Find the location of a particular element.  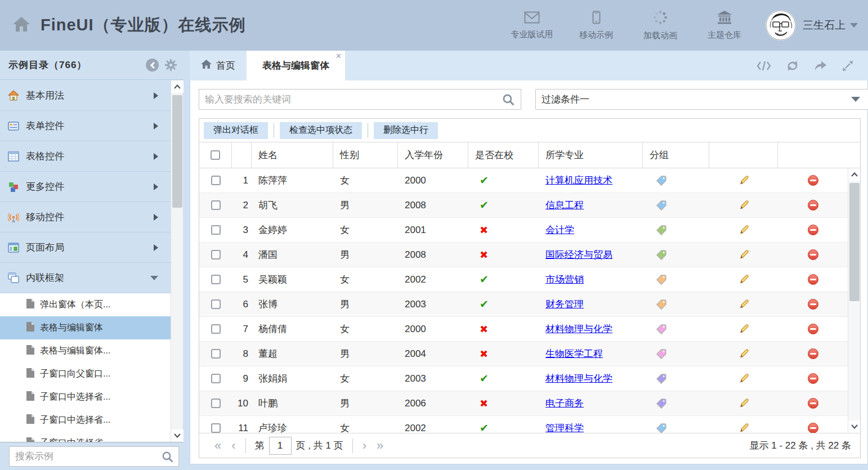

user-menu: 三生石上 is located at coordinates (812, 25).